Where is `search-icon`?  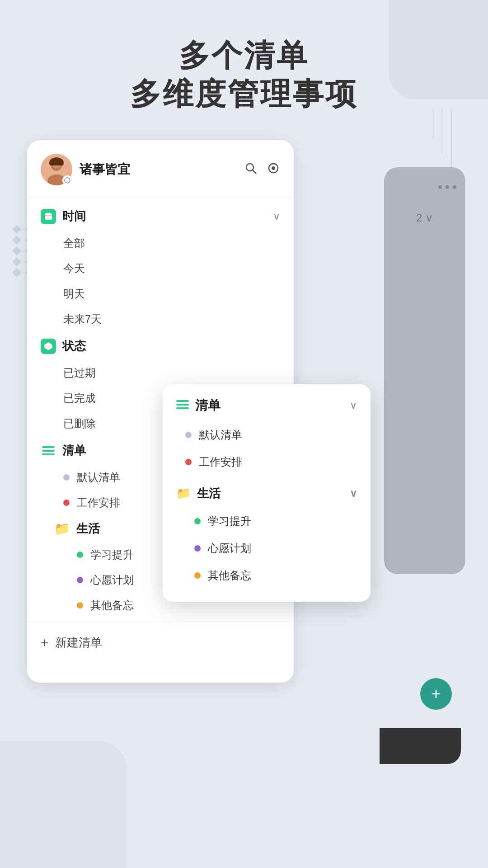 search-icon is located at coordinates (251, 170).